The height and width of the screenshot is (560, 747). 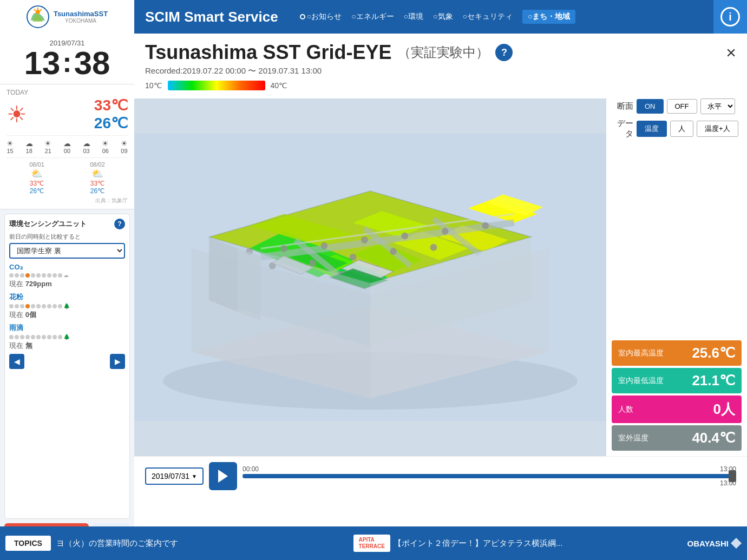 What do you see at coordinates (731, 53) in the screenshot?
I see `close-button: ×` at bounding box center [731, 53].